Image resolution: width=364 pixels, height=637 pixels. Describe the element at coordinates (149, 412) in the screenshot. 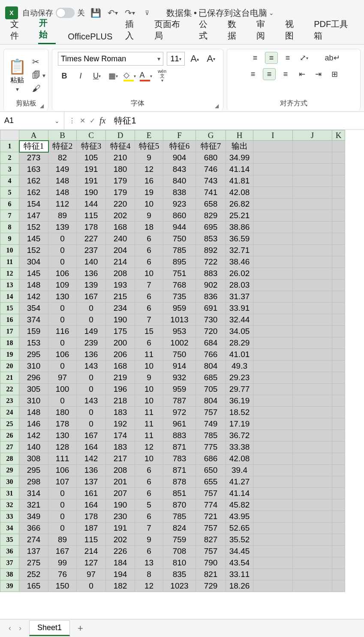

I see `cell-E24: 11` at that location.